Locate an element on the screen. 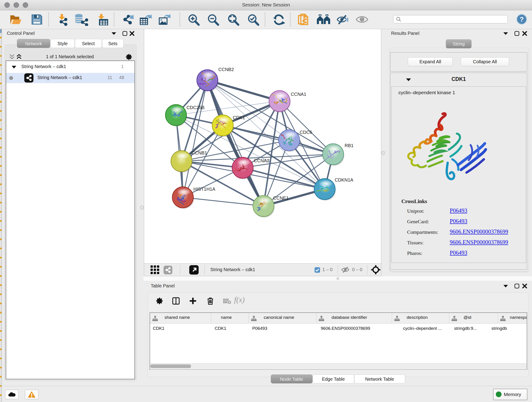  svg-text: CDKN1A is located at coordinates (344, 180).